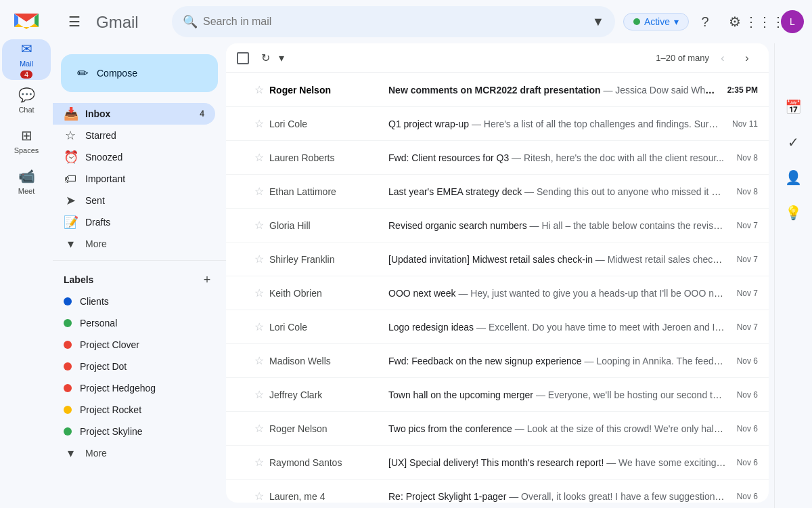 This screenshot has height=508, width=812. I want to click on next-page-button: ›, so click(747, 58).